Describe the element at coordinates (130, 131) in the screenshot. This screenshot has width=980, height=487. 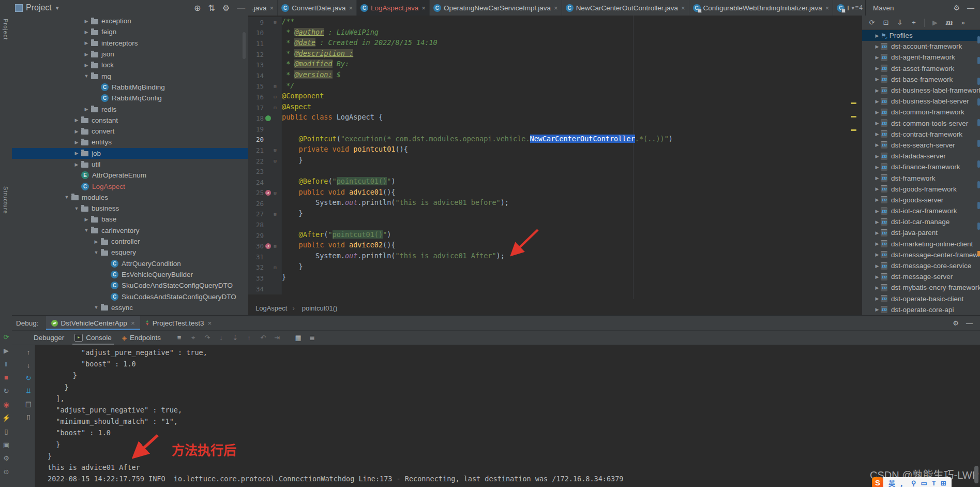
I see `tree-item: ▶convert` at that location.